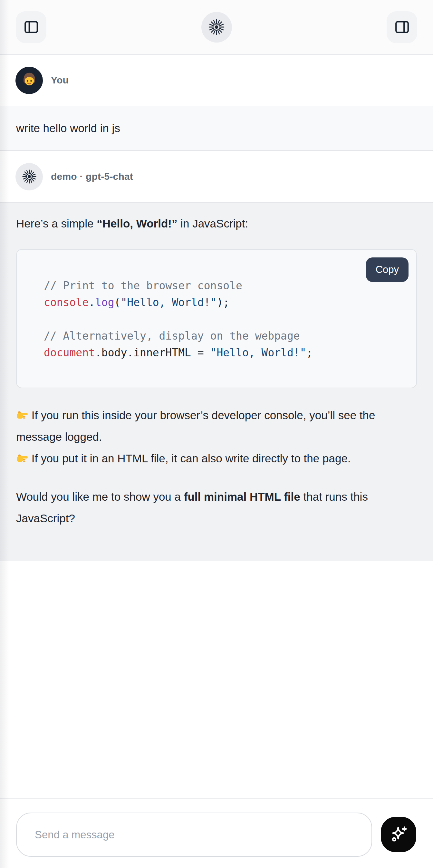 The width and height of the screenshot is (433, 868). Describe the element at coordinates (216, 319) in the screenshot. I see `code-block: Copy // Print to the browser consolecons…` at that location.